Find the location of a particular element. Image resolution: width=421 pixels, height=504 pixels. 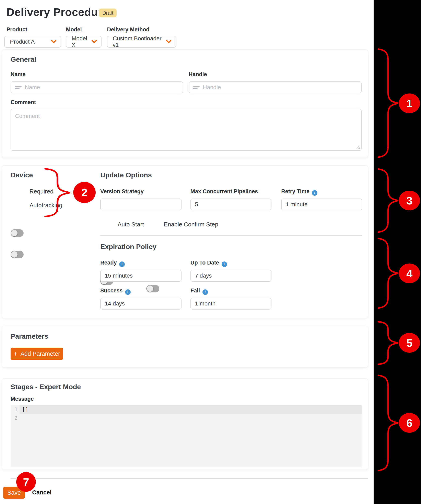

up-to-date-label: Up To Datei is located at coordinates (209, 263).